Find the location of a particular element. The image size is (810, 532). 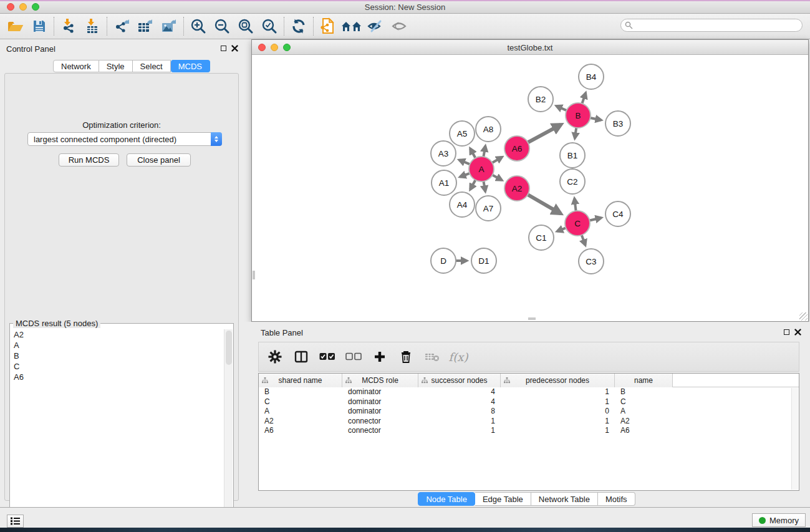

edge-A-A5 is located at coordinates (473, 153).